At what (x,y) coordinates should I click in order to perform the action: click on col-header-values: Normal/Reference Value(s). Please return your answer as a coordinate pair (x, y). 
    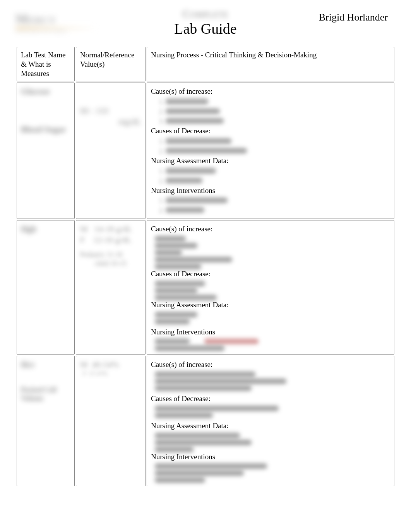
    Looking at the image, I should click on (111, 64).